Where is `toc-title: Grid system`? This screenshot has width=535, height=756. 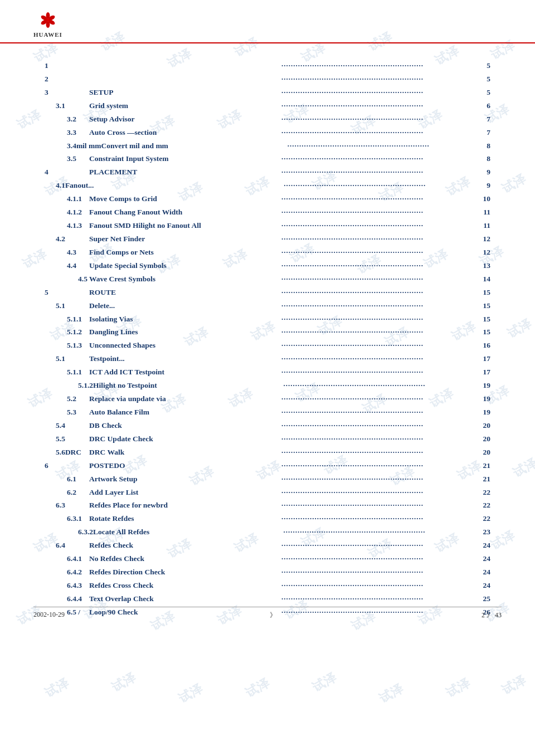 toc-title: Grid system is located at coordinates (184, 106).